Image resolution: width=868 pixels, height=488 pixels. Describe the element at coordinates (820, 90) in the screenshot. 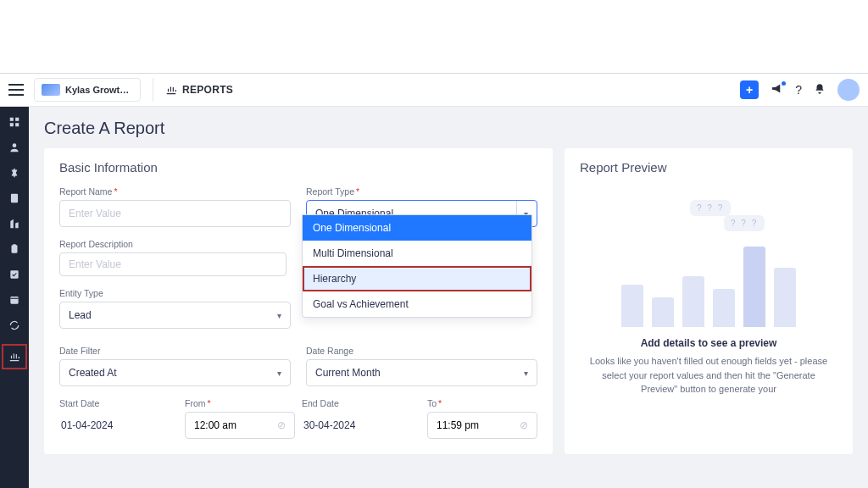

I see `notifications-icon` at that location.